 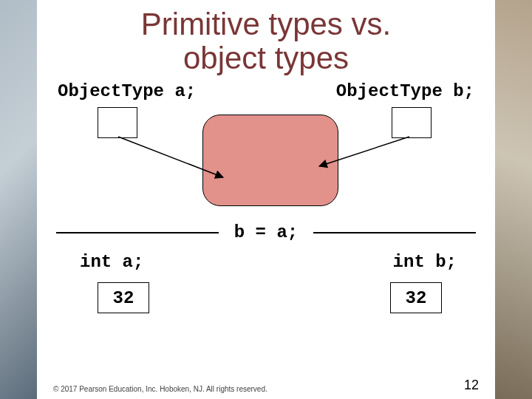 What do you see at coordinates (514, 200) in the screenshot?
I see `bg-photo-right` at bounding box center [514, 200].